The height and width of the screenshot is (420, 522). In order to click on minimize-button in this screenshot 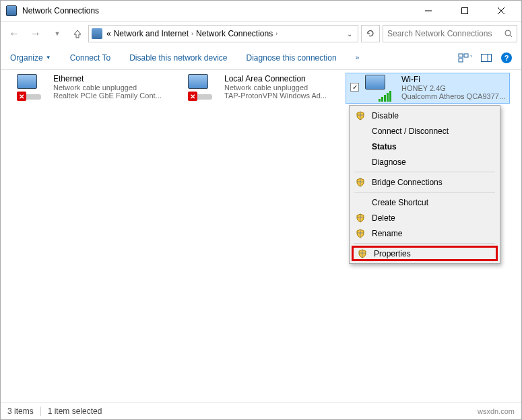, I will do `click(428, 11)`.